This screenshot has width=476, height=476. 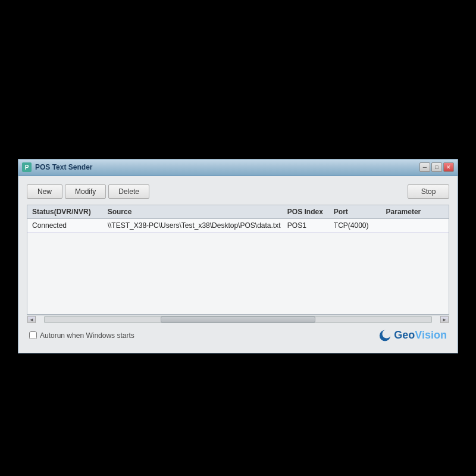 What do you see at coordinates (45, 192) in the screenshot?
I see `new-button: New` at bounding box center [45, 192].